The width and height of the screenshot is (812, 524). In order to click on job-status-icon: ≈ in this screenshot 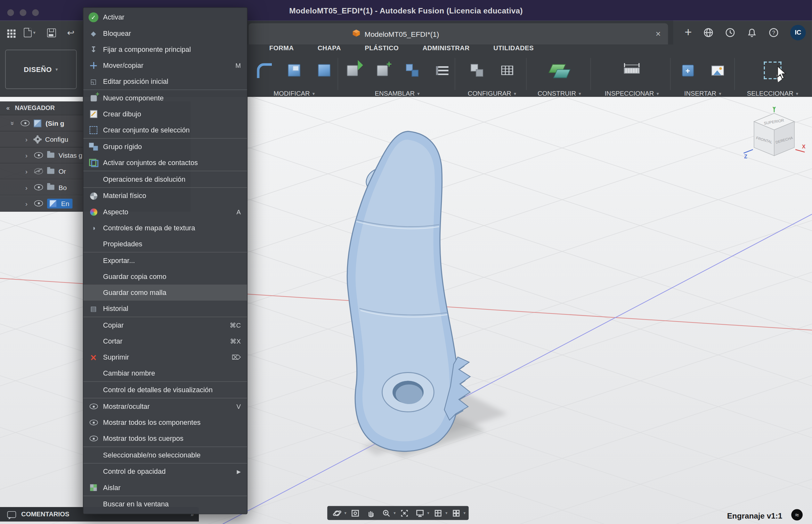, I will do `click(797, 515)`.